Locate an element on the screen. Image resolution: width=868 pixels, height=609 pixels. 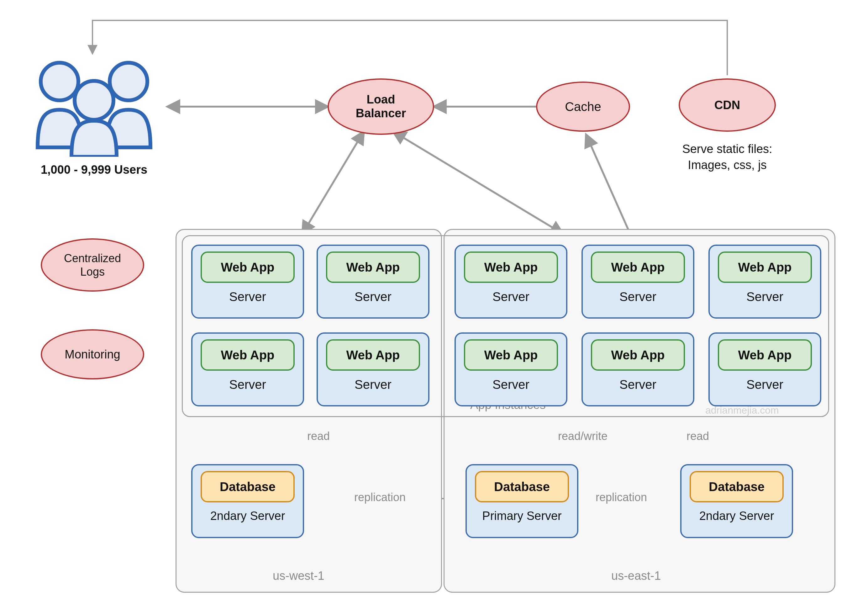
cdn-node: CDN is located at coordinates (727, 105).